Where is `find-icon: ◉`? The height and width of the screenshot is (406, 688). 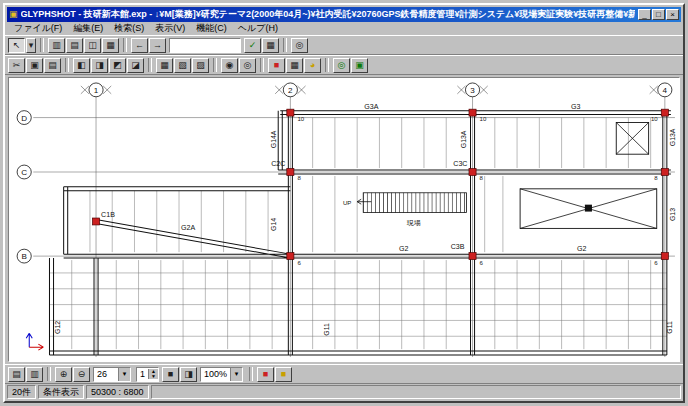 find-icon: ◉ is located at coordinates (230, 66).